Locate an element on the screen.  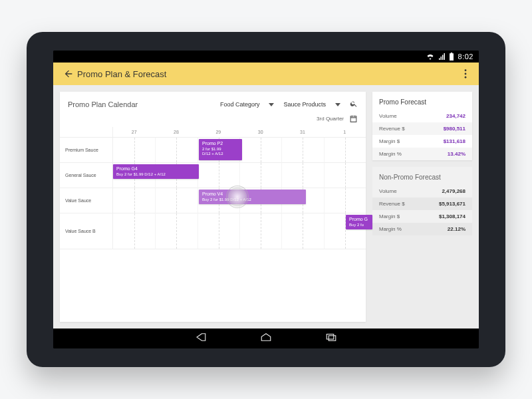
battery-icon is located at coordinates (452, 57).